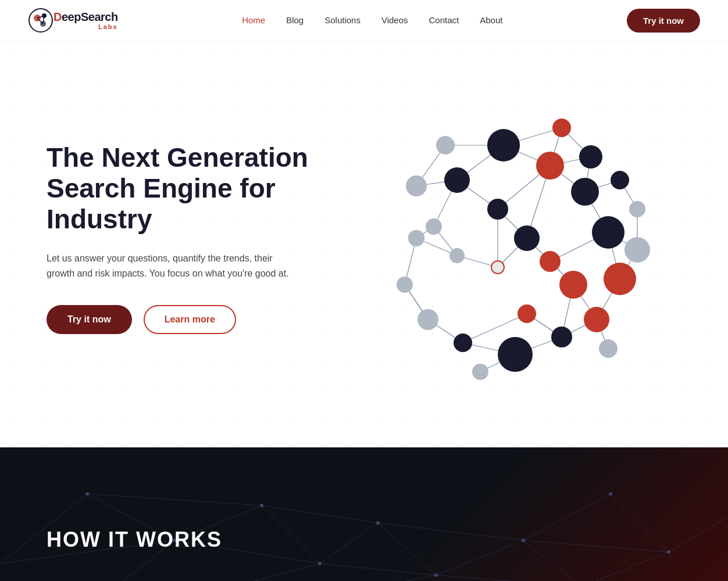 The width and height of the screenshot is (728, 581). Describe the element at coordinates (73, 20) in the screenshot. I see `logo: DeepSearch Labs` at that location.